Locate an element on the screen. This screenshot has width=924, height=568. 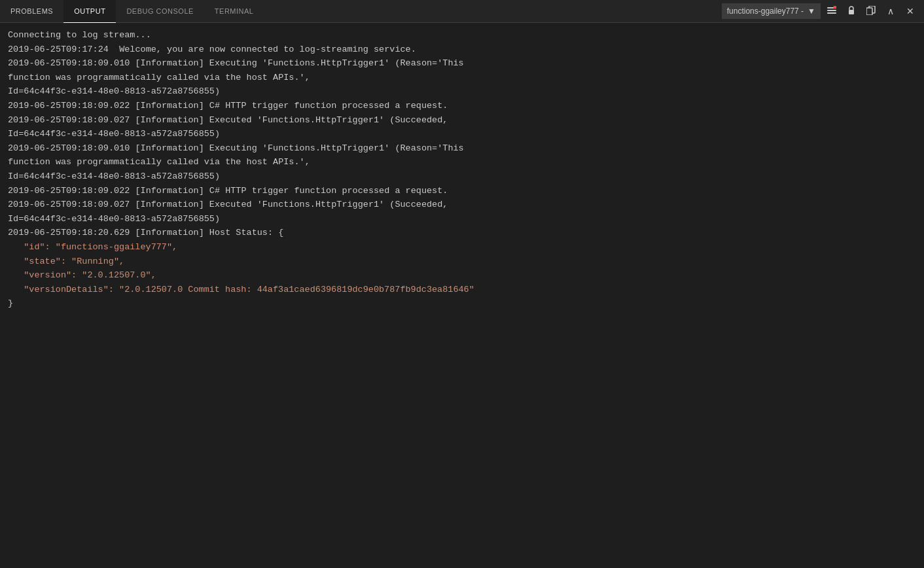
log-line: 2019-06-25T09:17:24 Welcome, you are now… is located at coordinates (462, 50).